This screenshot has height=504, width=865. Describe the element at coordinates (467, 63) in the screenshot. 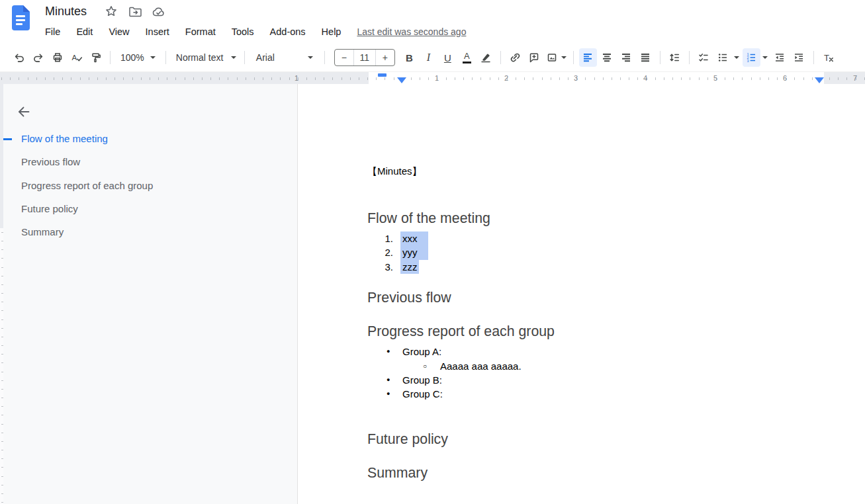

I see `text-color-bar` at that location.